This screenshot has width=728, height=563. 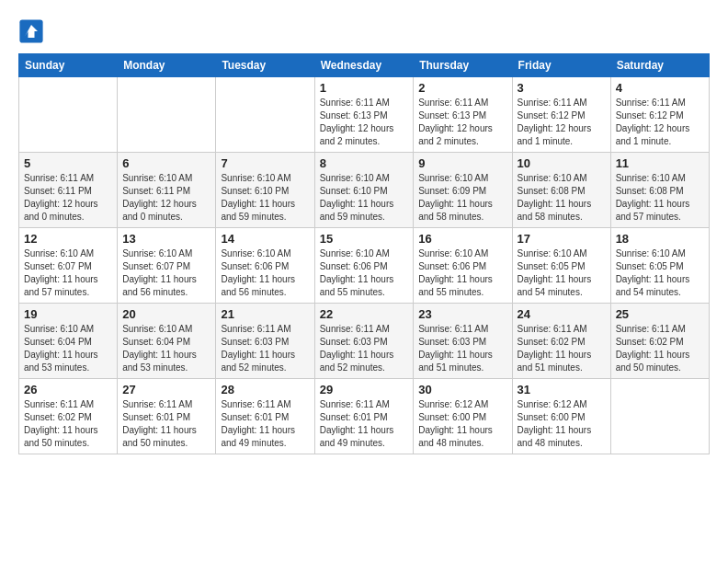 I want to click on calendar-cell: 14Sunrise: 6:10 AM Sunset: 6:06 PM Dayli…, so click(x=265, y=266).